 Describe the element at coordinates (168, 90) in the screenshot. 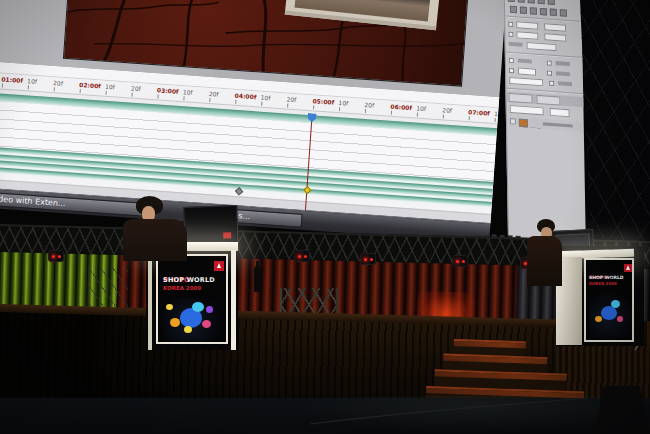

I see `ruler-tick: 03:00f` at that location.